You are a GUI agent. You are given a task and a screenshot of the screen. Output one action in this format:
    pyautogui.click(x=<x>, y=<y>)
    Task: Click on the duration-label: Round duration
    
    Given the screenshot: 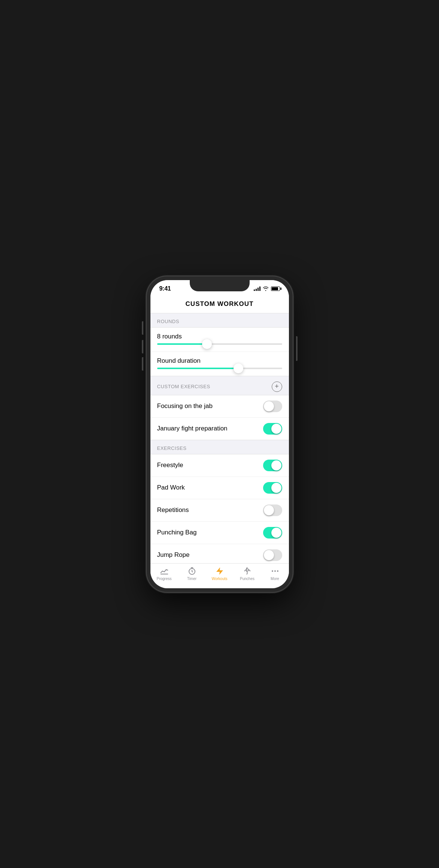 What is the action you would take?
    pyautogui.click(x=220, y=361)
    